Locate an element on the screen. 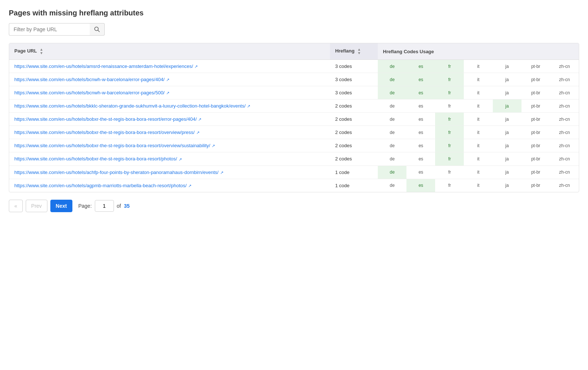  search-bar is located at coordinates (294, 29).